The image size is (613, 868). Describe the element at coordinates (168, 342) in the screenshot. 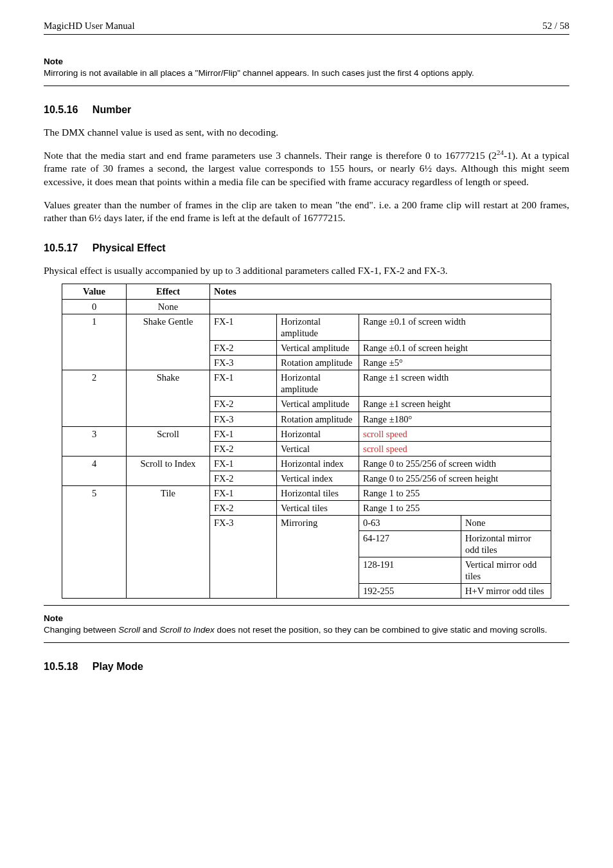

I see `cell-effect: Shake Gentle` at that location.